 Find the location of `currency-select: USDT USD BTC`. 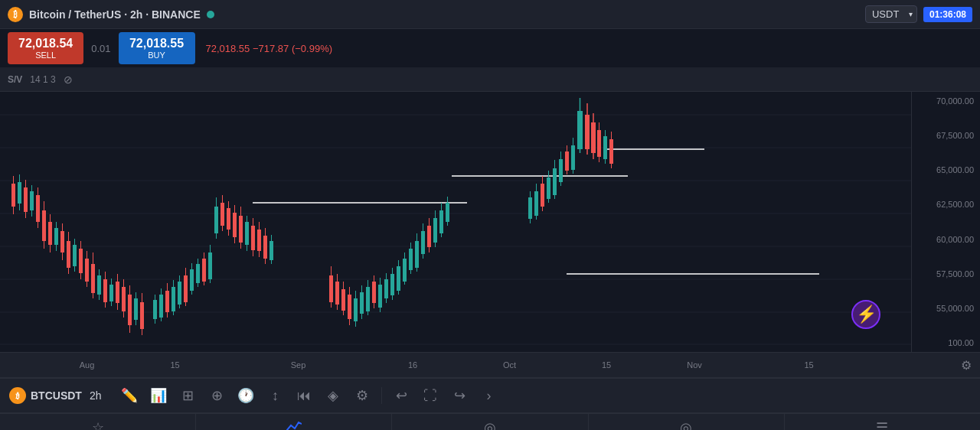

currency-select: USDT USD BTC is located at coordinates (891, 14).